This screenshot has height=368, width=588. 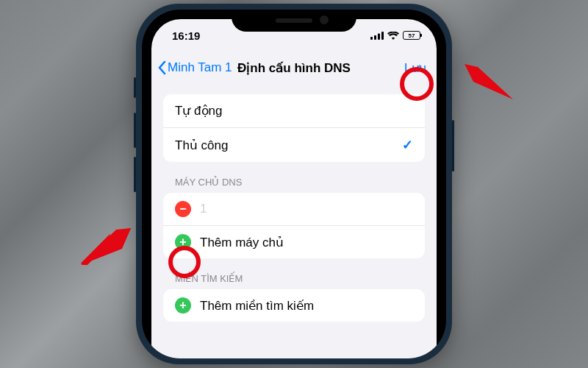 What do you see at coordinates (106, 247) in the screenshot?
I see `annotation-arrow-left` at bounding box center [106, 247].